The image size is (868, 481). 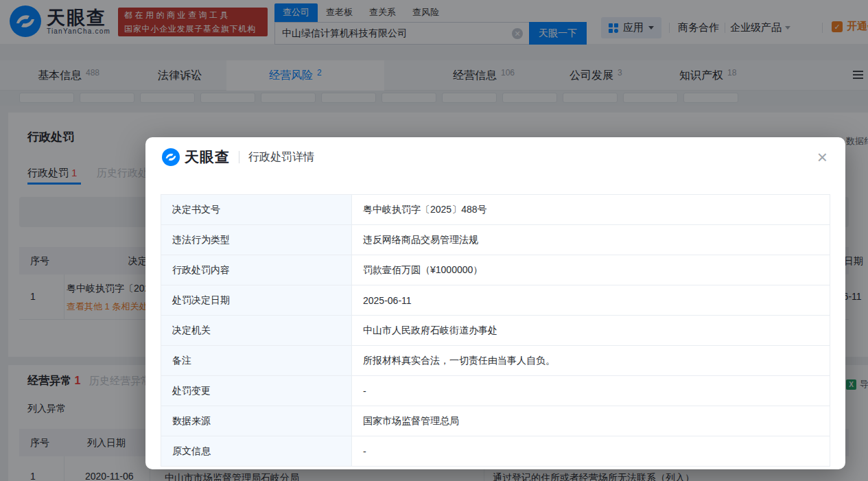 What do you see at coordinates (495, 391) in the screenshot?
I see `table-row: 处罚变更 -` at bounding box center [495, 391].